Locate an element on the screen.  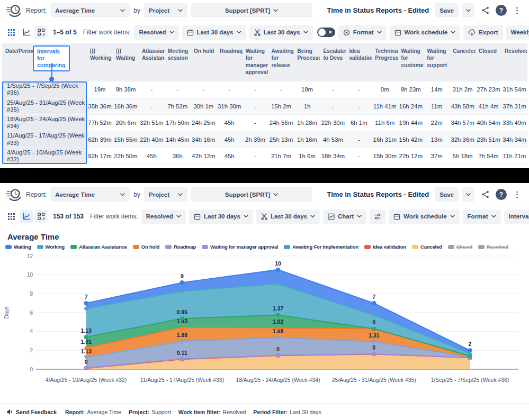
duration-cell: 42h 12m is located at coordinates (203, 156).